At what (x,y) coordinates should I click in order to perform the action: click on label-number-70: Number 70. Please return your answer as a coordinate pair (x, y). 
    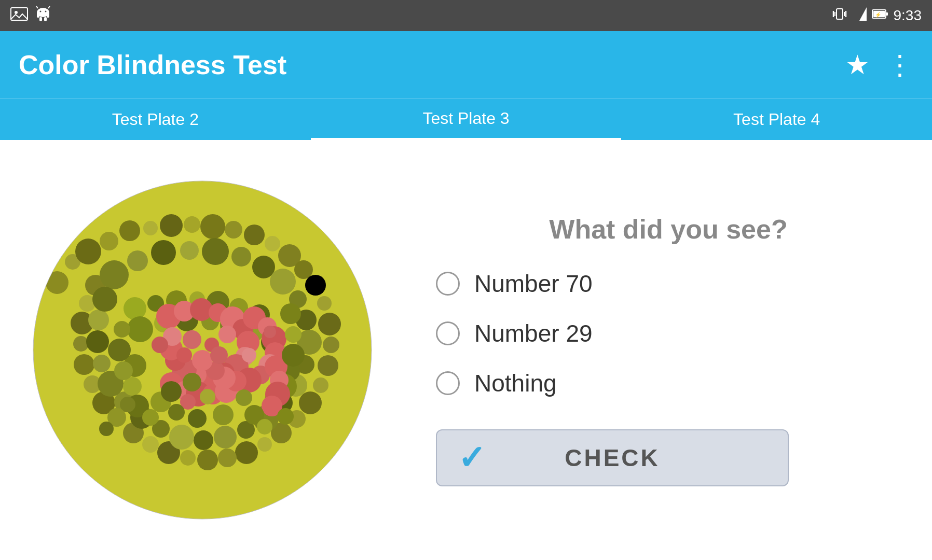
    Looking at the image, I should click on (533, 284).